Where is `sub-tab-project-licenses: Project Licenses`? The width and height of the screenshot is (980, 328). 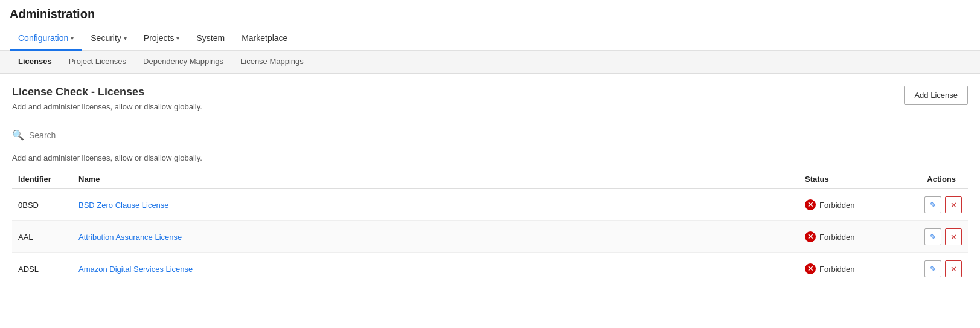
sub-tab-project-licenses: Project Licenses is located at coordinates (98, 62).